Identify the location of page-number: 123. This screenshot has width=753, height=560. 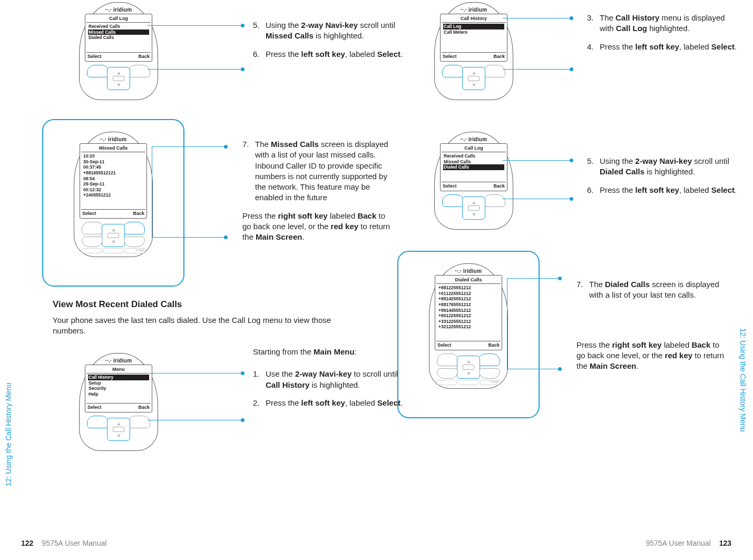
(725, 543).